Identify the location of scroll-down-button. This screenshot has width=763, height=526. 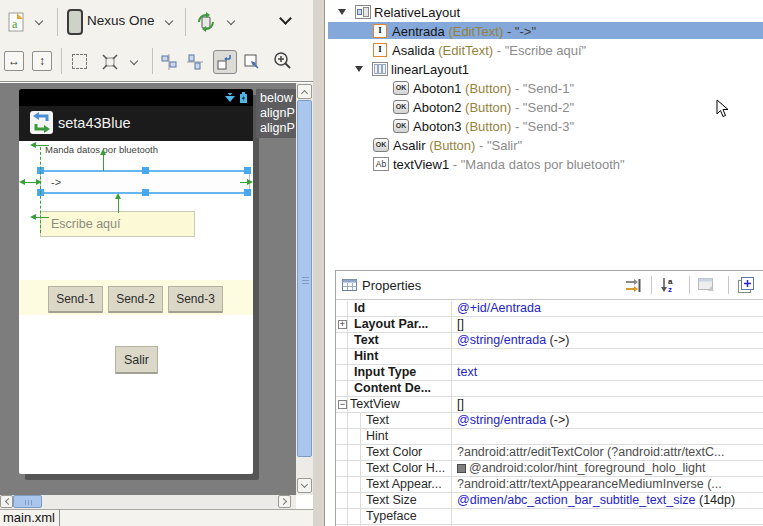
(304, 486).